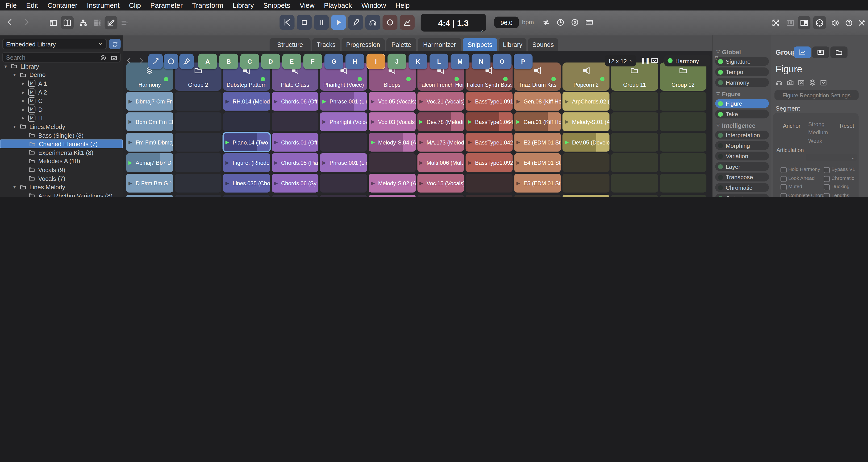 The width and height of the screenshot is (868, 462). I want to click on snippet-letter-b: B, so click(228, 62).